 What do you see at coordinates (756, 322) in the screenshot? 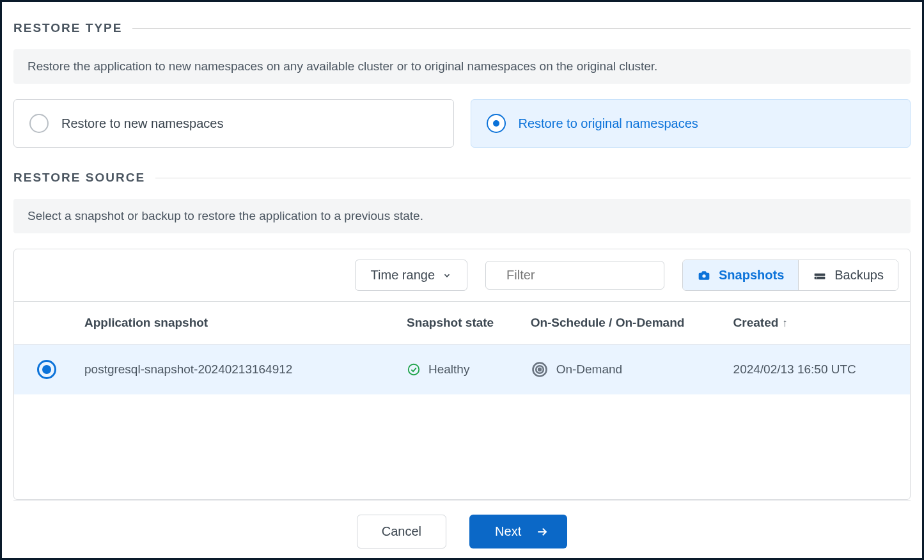
I see `col-created-label: Created` at bounding box center [756, 322].